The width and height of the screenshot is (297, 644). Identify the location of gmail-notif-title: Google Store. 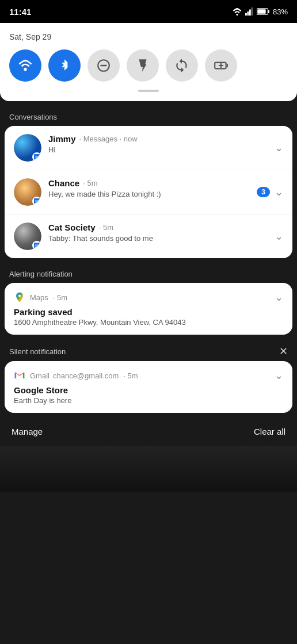
(148, 390).